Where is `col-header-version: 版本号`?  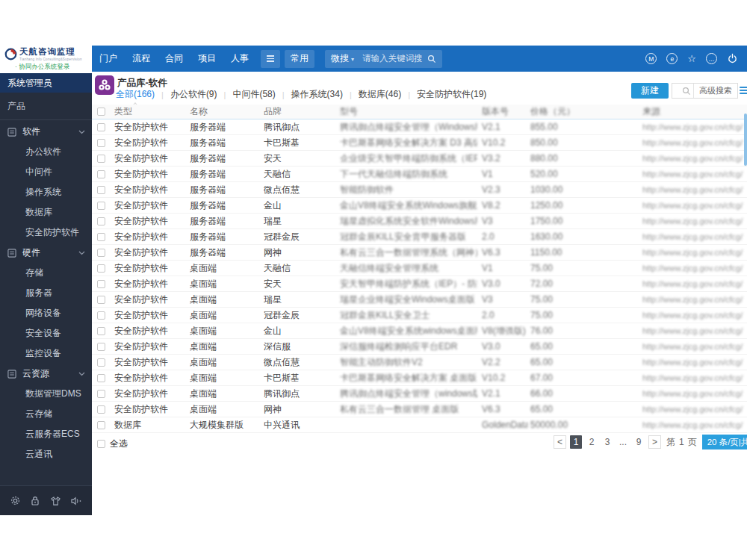 col-header-version: 版本号 is located at coordinates (505, 112).